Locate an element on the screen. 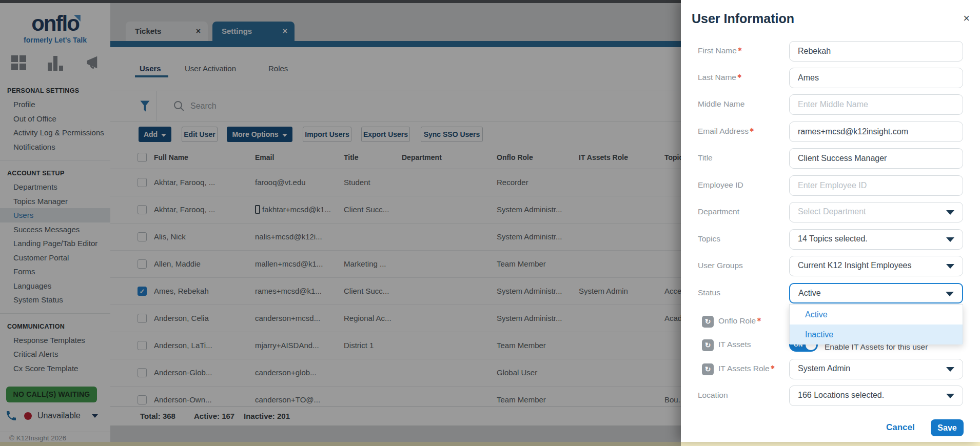 Image resolution: width=980 pixels, height=446 pixels. location-select: 166 Locations selected. is located at coordinates (876, 396).